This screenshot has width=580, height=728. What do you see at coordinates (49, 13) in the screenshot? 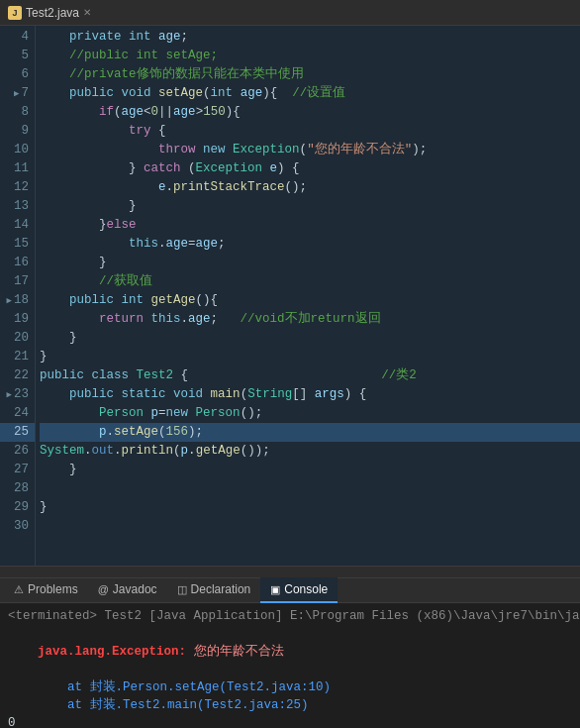
I see `file-tab: J Test2.java ✕` at bounding box center [49, 13].